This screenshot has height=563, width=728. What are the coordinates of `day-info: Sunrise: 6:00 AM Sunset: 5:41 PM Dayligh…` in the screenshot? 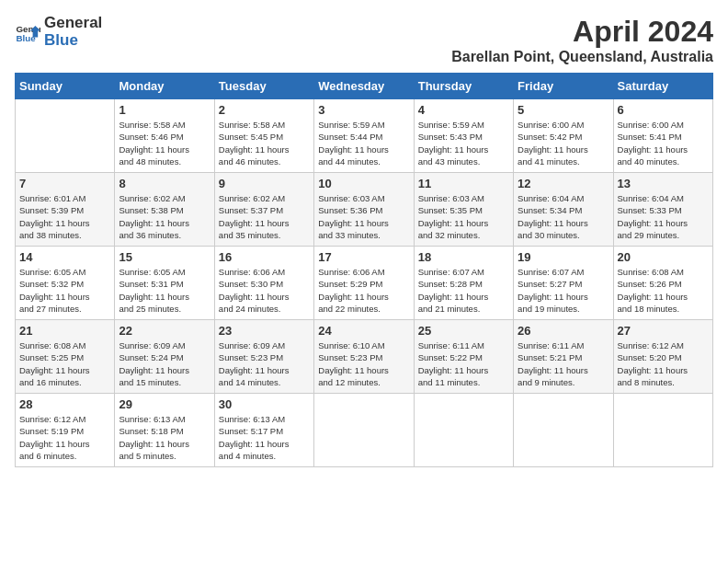 It's located at (664, 144).